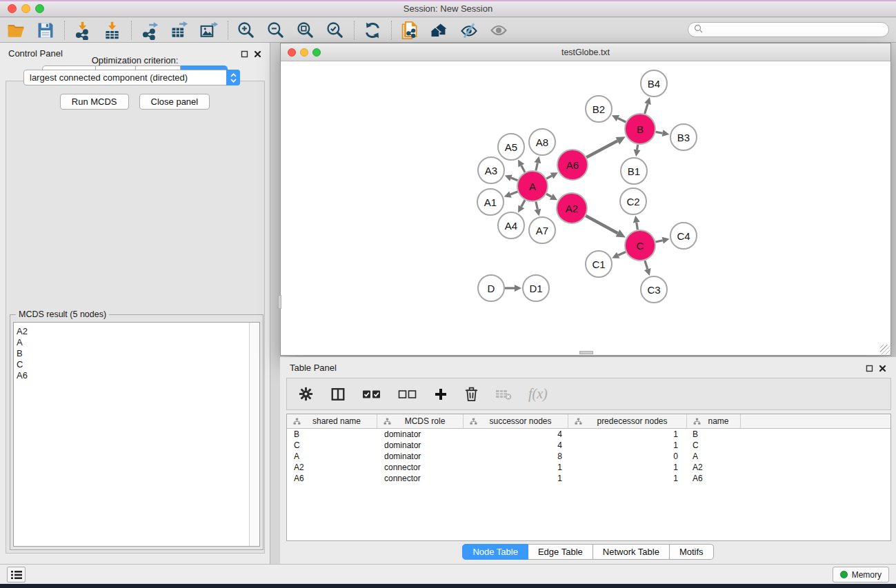  Describe the element at coordinates (421, 421) in the screenshot. I see `column-header-MCDS-role: MCDS role` at that location.